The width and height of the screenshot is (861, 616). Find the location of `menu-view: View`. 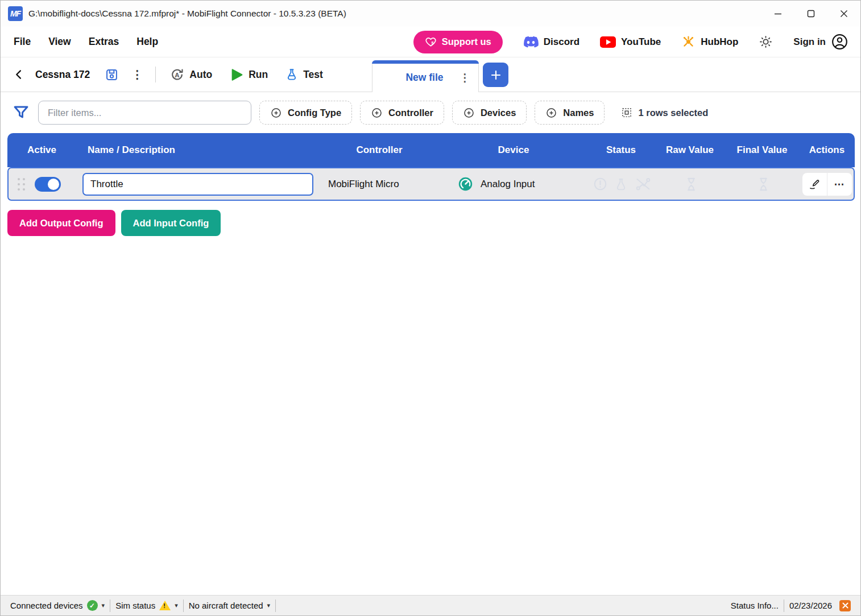

menu-view: View is located at coordinates (60, 42).